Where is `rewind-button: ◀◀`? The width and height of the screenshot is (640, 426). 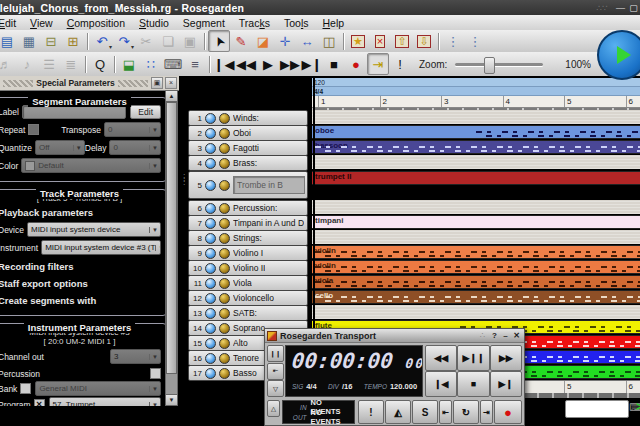
rewind-button: ◀◀ is located at coordinates (246, 64).